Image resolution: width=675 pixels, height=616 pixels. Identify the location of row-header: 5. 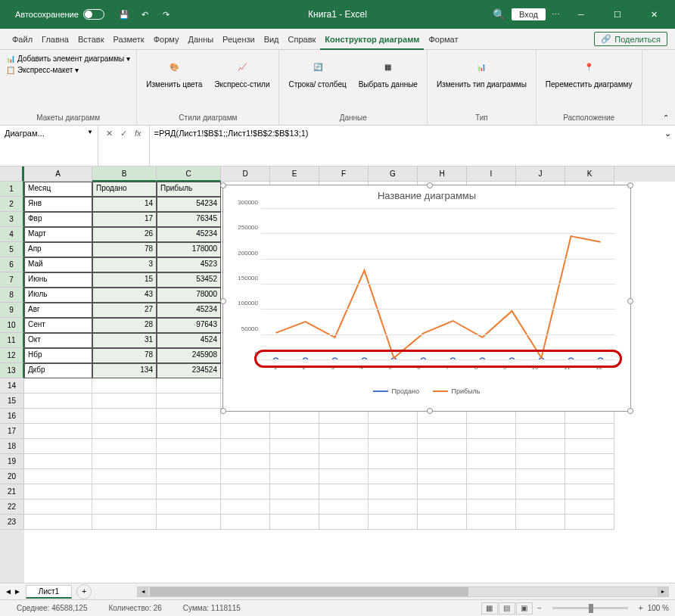
(12, 250).